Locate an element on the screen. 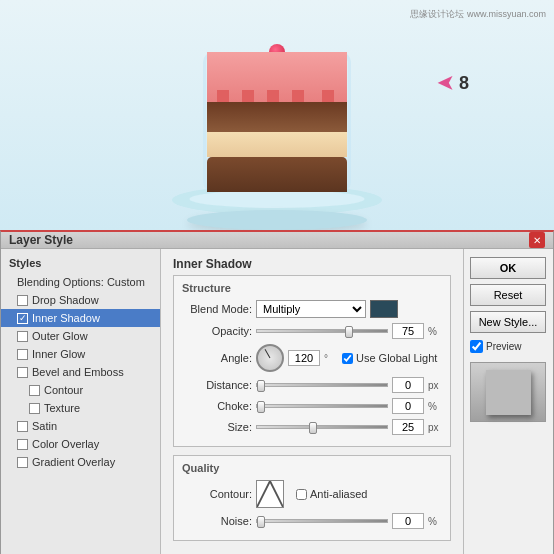  preview-box is located at coordinates (508, 392).